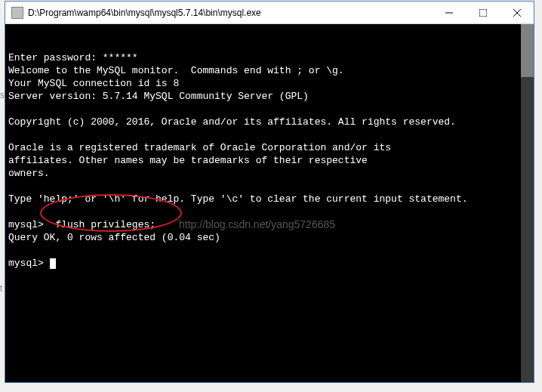 Image resolution: width=542 pixels, height=392 pixels. What do you see at coordinates (177, 71) in the screenshot?
I see `terminal-line: Welcome to the MySQL monitor. Commands e…` at bounding box center [177, 71].